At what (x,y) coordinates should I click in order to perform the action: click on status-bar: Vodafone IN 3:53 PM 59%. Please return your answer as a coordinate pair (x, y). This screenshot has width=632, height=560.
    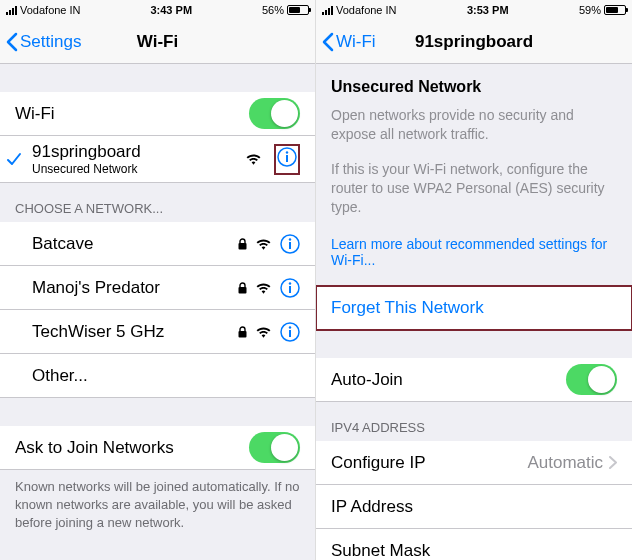
    Looking at the image, I should click on (474, 10).